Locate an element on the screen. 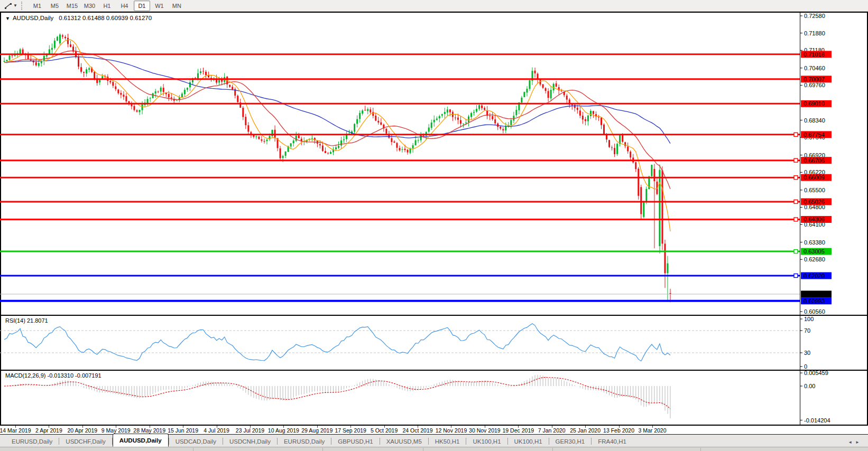 The width and height of the screenshot is (868, 451). macd-signal-line is located at coordinates (337, 393).